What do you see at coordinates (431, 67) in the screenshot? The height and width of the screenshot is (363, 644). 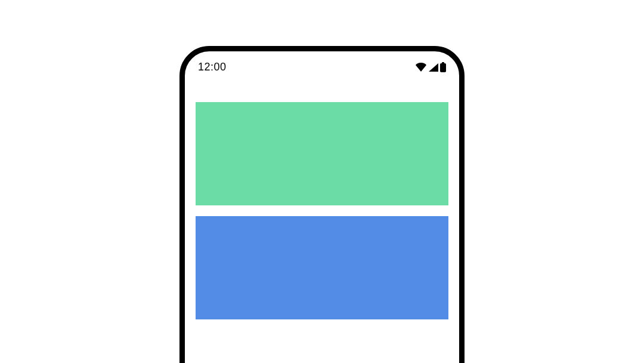 I see `status-icons` at bounding box center [431, 67].